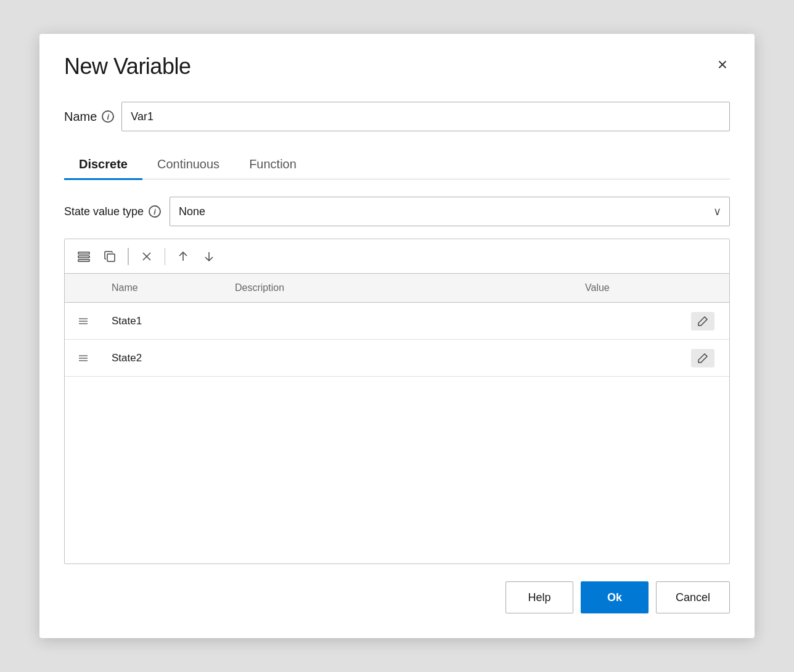 Image resolution: width=794 pixels, height=672 pixels. Describe the element at coordinates (400, 288) in the screenshot. I see `col-description-header: Description` at that location.